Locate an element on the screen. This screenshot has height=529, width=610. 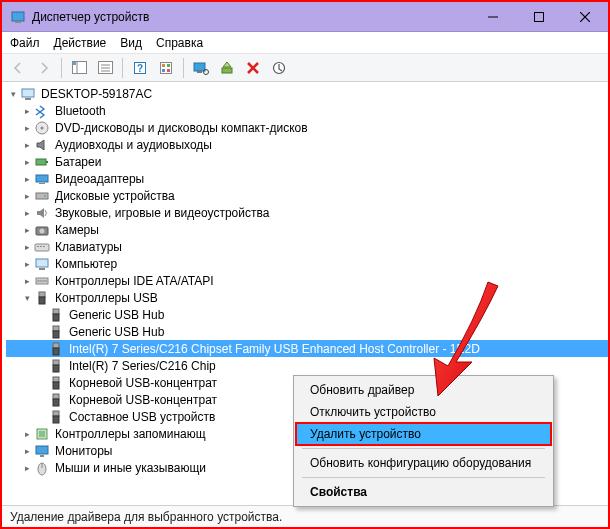
keyboard-icon is located at coordinates (42, 247).